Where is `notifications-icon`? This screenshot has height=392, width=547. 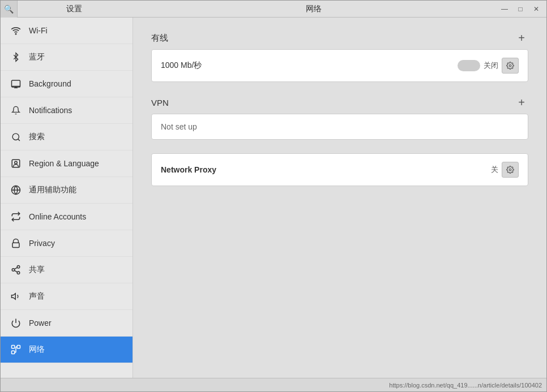 notifications-icon is located at coordinates (16, 110).